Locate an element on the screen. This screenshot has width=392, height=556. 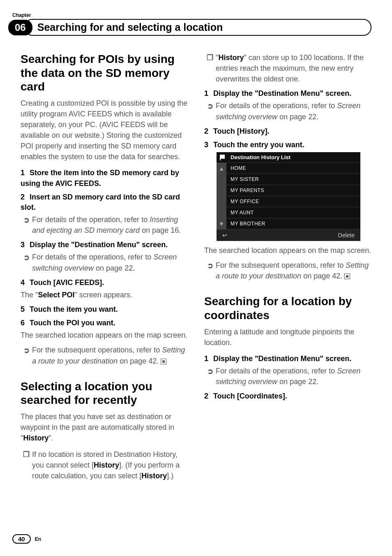
note-text: "History" can store up to 100 locations.… is located at coordinates (293, 68).